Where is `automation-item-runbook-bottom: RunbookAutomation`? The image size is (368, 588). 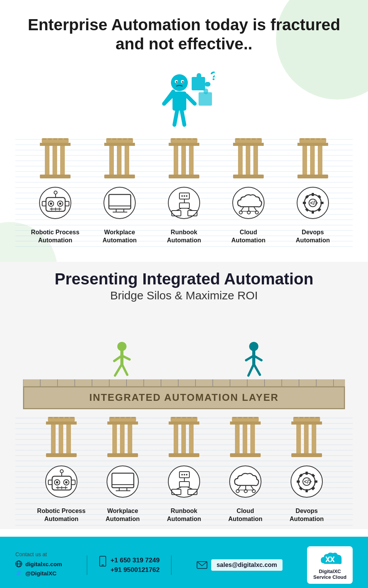 automation-item-runbook-bottom: RunbookAutomation is located at coordinates (184, 473).